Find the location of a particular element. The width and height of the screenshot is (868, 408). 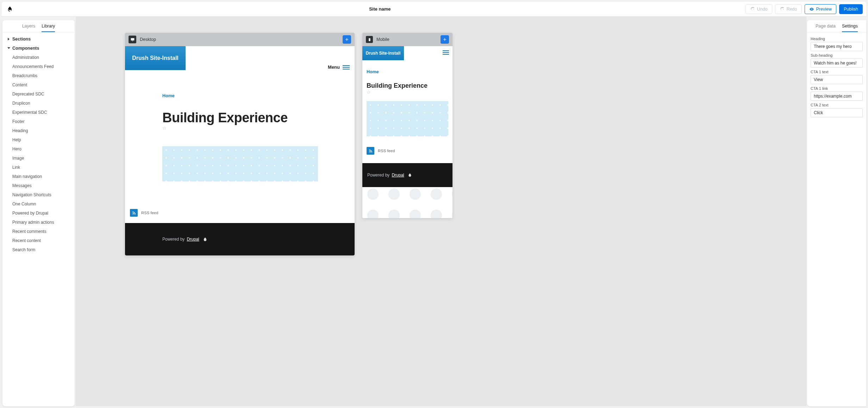

mobile-icon is located at coordinates (369, 39).